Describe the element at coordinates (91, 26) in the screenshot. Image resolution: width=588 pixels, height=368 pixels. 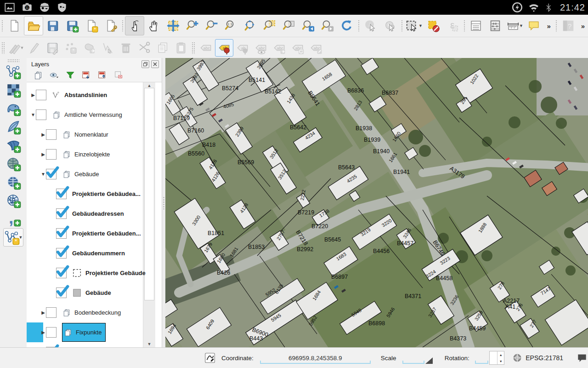
I see `new-from-template-button: *` at that location.